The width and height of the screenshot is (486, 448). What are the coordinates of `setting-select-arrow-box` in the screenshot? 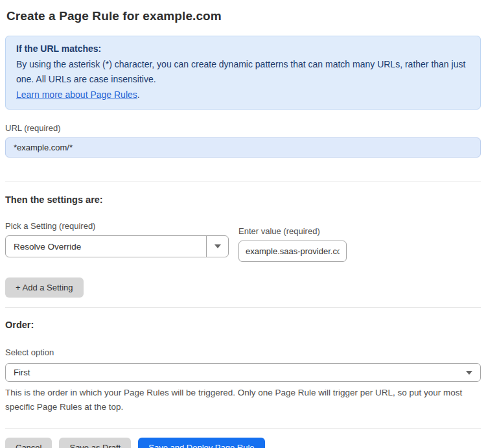 It's located at (217, 246).